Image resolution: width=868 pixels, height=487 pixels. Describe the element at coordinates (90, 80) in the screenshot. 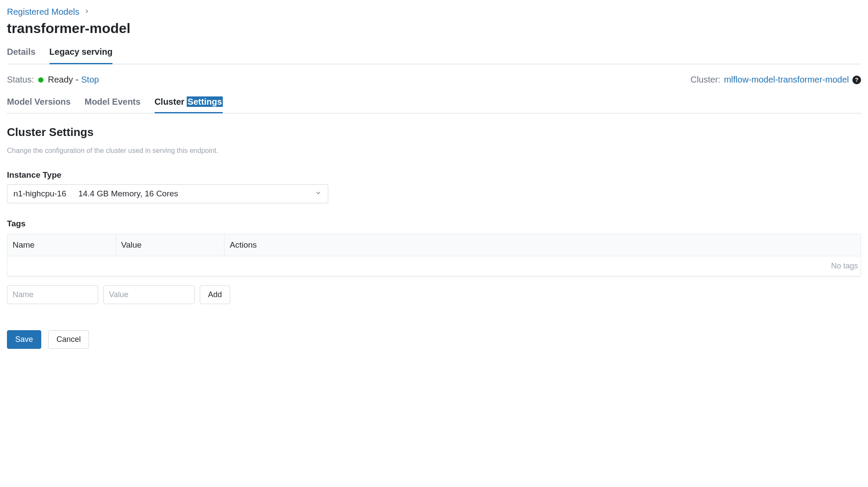

I see `stop-link: Stop` at that location.